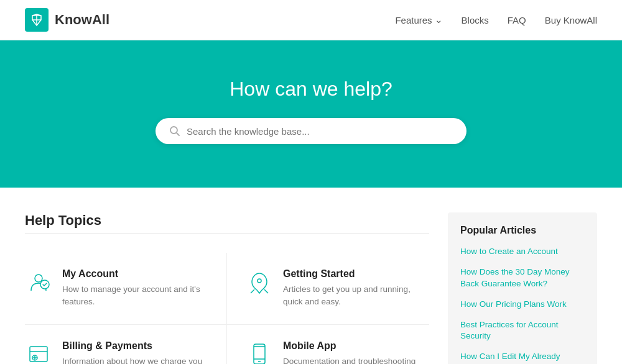 The height and width of the screenshot is (364, 622). Describe the element at coordinates (227, 221) in the screenshot. I see `section-title: Help Topics` at that location.